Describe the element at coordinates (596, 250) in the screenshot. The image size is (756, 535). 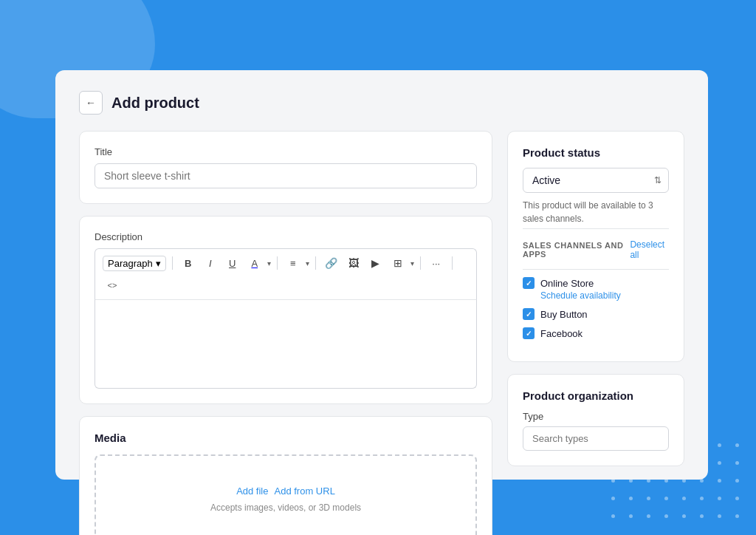
I see `channels-header: SALES CHANNELS AND APPS Deselect all` at that location.